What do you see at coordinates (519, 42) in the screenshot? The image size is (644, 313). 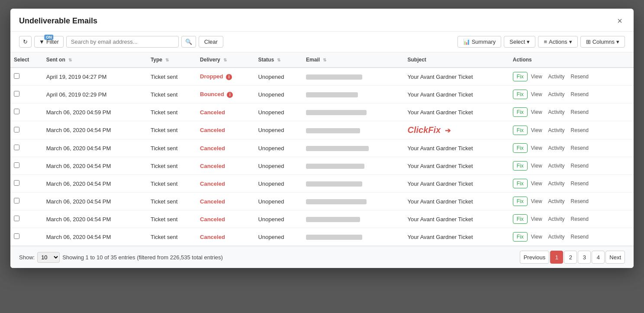 I see `select-dropdown-button: Select ▾` at bounding box center [519, 42].